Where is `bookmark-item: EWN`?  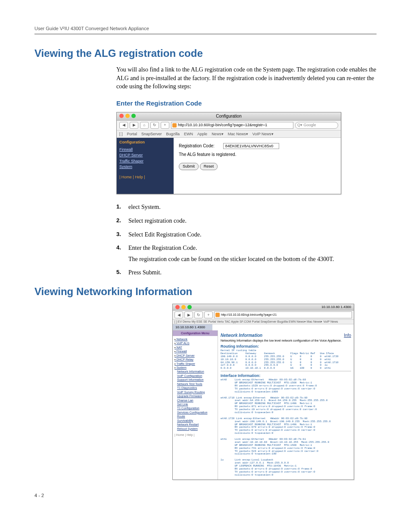
bookmark-item: EWN is located at coordinates (189, 134).